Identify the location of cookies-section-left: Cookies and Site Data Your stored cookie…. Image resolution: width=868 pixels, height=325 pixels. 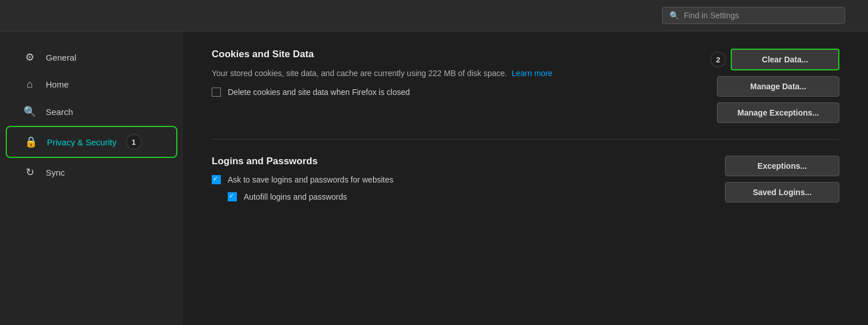
(447, 77).